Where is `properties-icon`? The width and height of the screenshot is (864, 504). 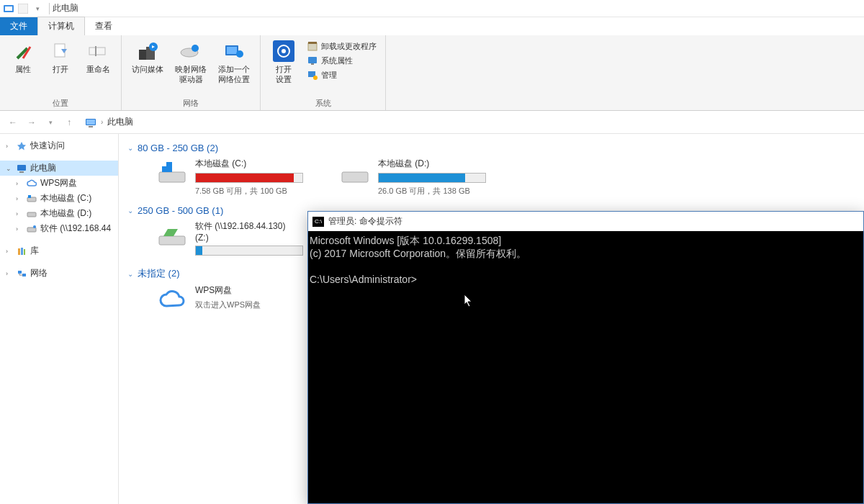
properties-icon is located at coordinates (23, 51).